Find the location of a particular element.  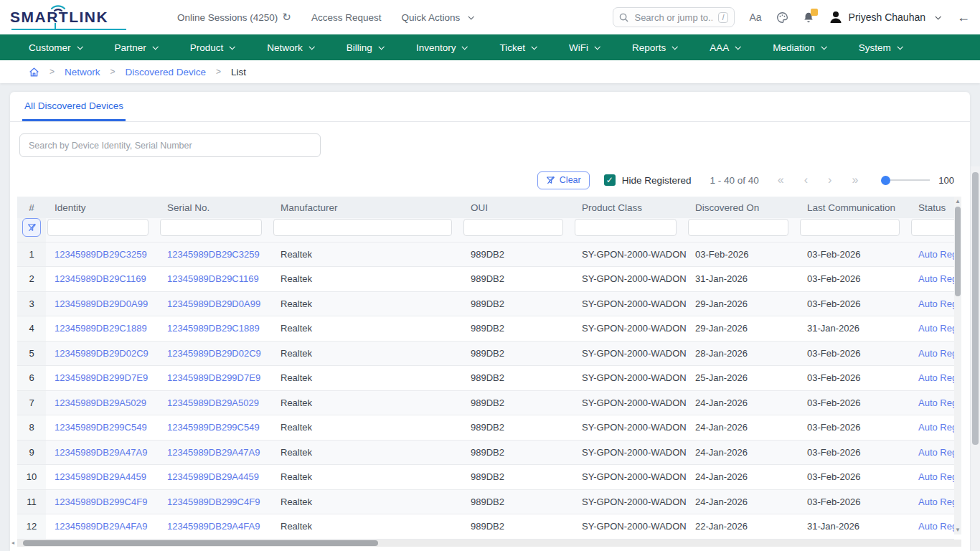

scroll-left-arrow-icon: ◂ is located at coordinates (13, 543).